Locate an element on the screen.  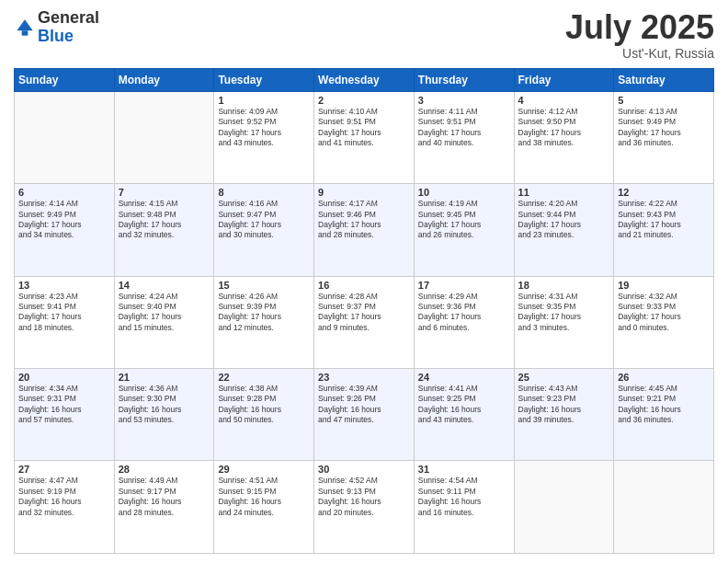
day-info: Sunrise: 4:34 AM Sunset: 9:31 PM Dayligh… is located at coordinates (64, 405).